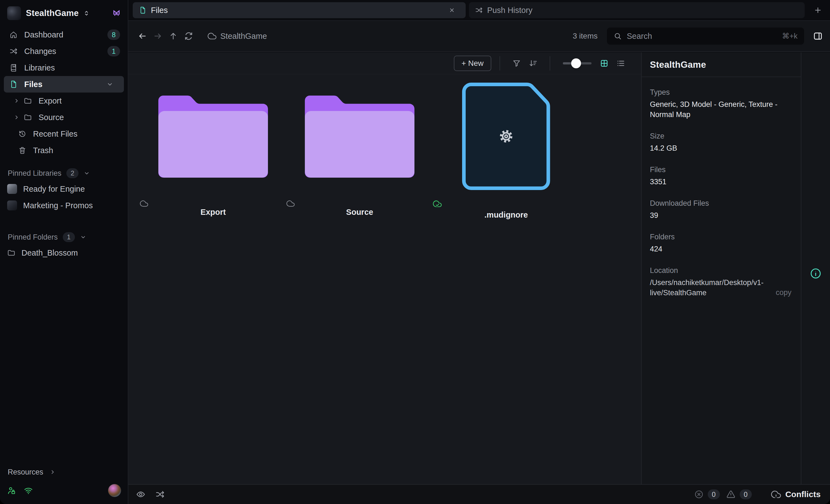  What do you see at coordinates (141, 494) in the screenshot?
I see `eye-icon` at bounding box center [141, 494].